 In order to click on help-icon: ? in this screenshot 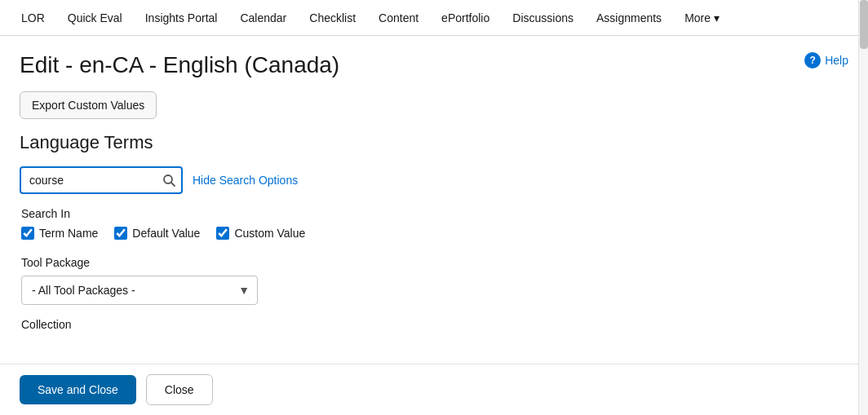, I will do `click(813, 60)`.